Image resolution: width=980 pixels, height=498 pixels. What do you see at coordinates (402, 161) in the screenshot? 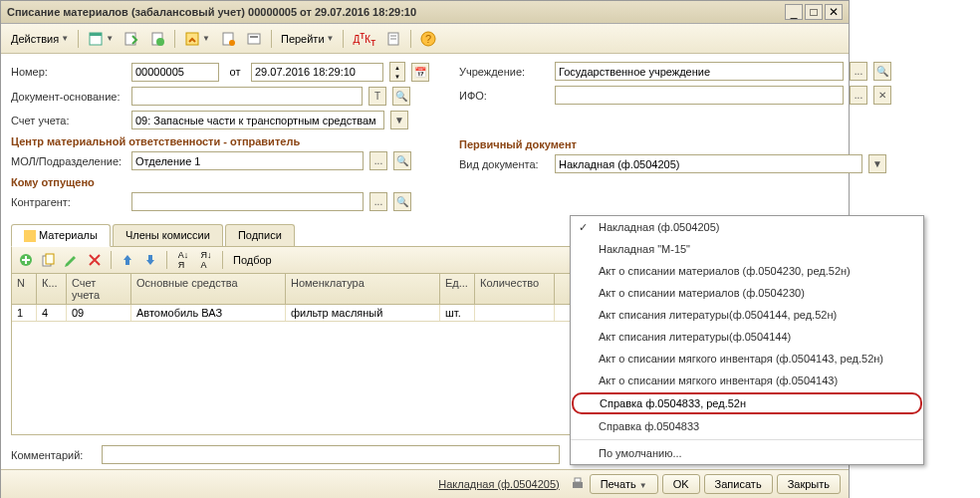
I see `mol-search-button: 🔍` at bounding box center [402, 161].